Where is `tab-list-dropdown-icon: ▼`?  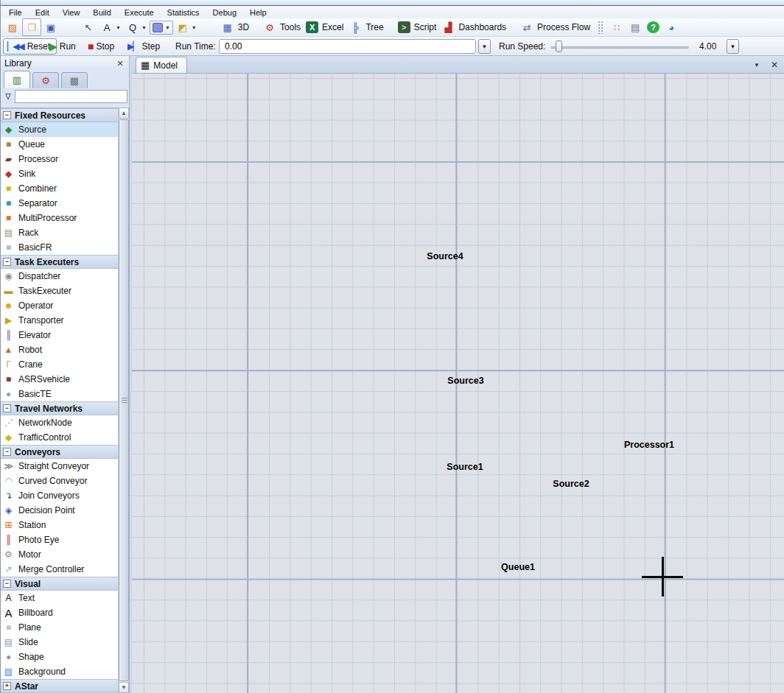
tab-list-dropdown-icon: ▼ is located at coordinates (757, 65).